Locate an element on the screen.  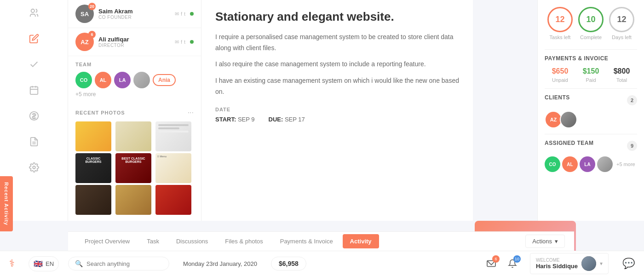
start-date: START: SEP 9 is located at coordinates (235, 120).